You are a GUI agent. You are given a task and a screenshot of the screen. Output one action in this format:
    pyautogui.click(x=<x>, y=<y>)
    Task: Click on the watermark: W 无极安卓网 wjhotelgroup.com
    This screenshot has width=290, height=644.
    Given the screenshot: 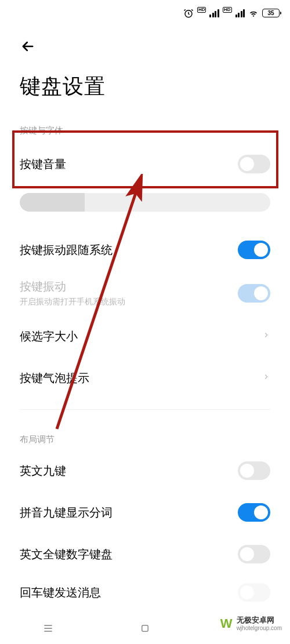 What is the action you would take?
    pyautogui.click(x=250, y=624)
    